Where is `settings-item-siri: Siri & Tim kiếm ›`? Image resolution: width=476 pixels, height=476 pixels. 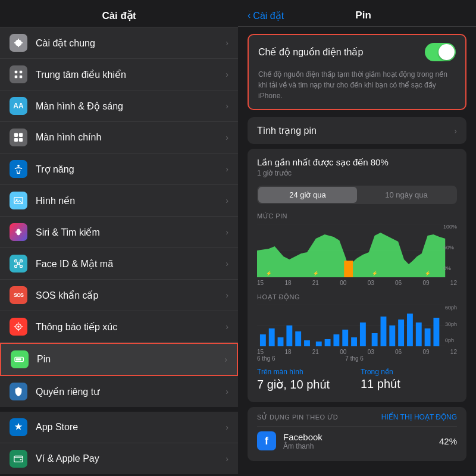 settings-item-siri: Siri & Tim kiếm › is located at coordinates (119, 232).